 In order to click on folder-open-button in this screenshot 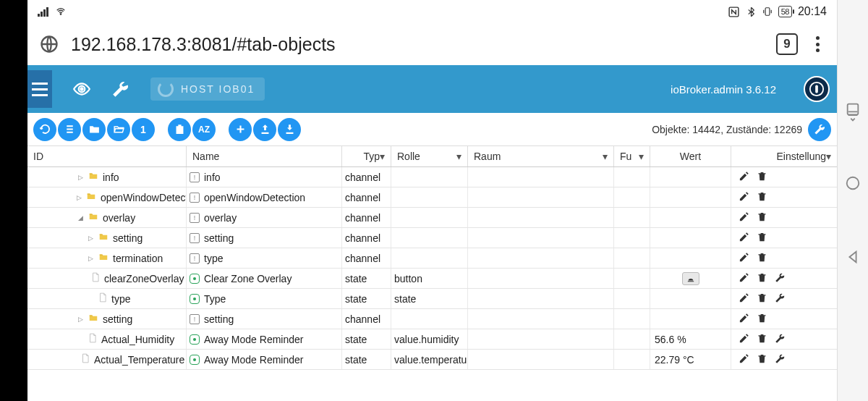, I will do `click(119, 130)`.